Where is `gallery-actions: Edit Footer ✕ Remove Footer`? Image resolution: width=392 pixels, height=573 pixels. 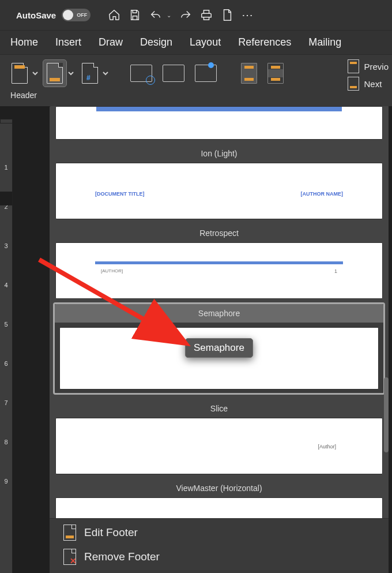 gallery-actions: Edit Footer ✕ Remove Footer is located at coordinates (219, 546).